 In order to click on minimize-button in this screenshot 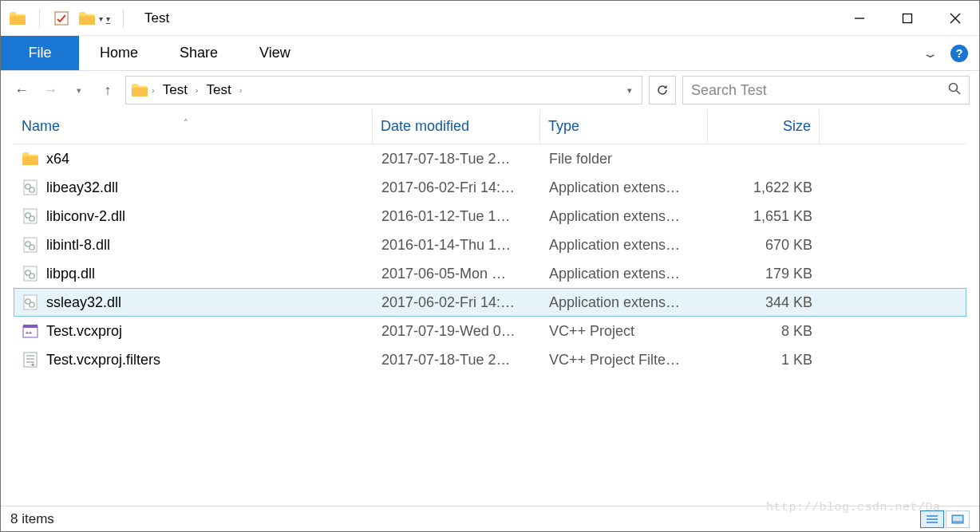, I will do `click(859, 18)`.